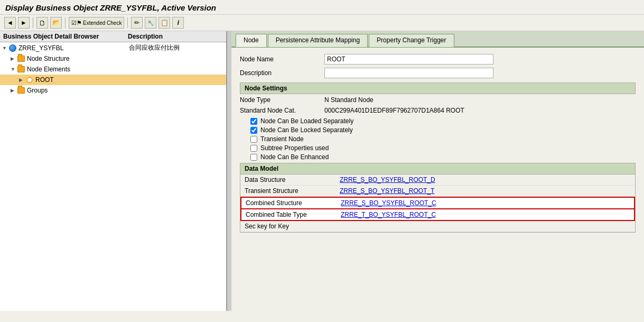 The image size is (644, 322). What do you see at coordinates (66, 36) in the screenshot?
I see `tree-header-name: Business Object Detail Browser` at bounding box center [66, 36].